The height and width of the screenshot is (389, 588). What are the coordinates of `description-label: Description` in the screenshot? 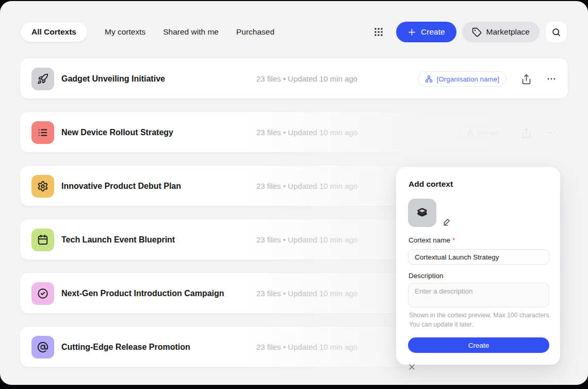 It's located at (426, 275).